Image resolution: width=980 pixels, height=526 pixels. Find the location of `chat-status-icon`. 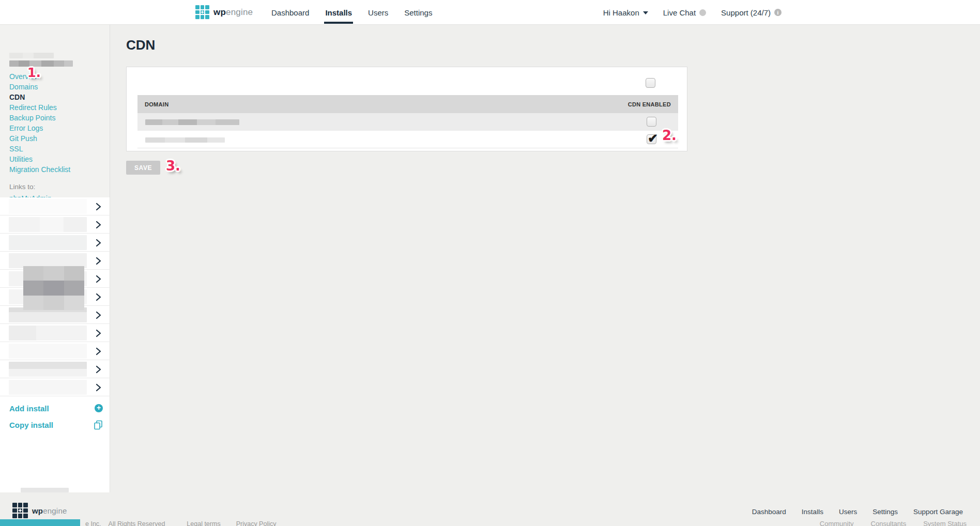

chat-status-icon is located at coordinates (703, 12).